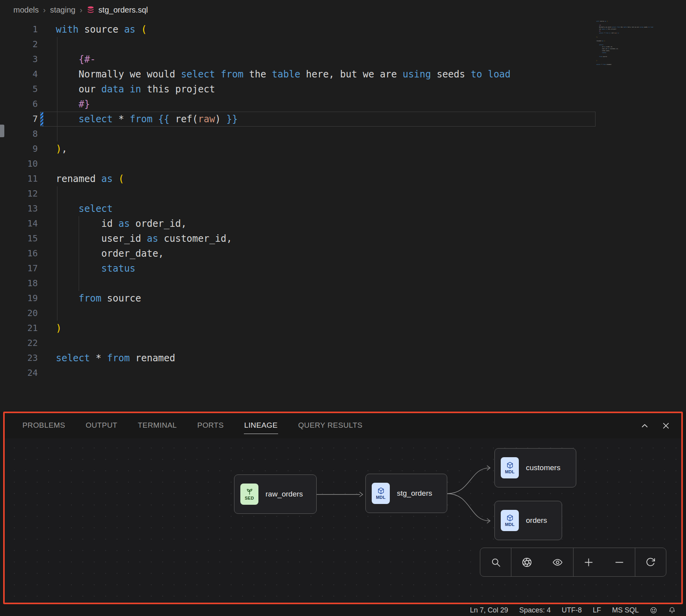  Describe the element at coordinates (95, 29) in the screenshot. I see `code-text: with source as (` at that location.